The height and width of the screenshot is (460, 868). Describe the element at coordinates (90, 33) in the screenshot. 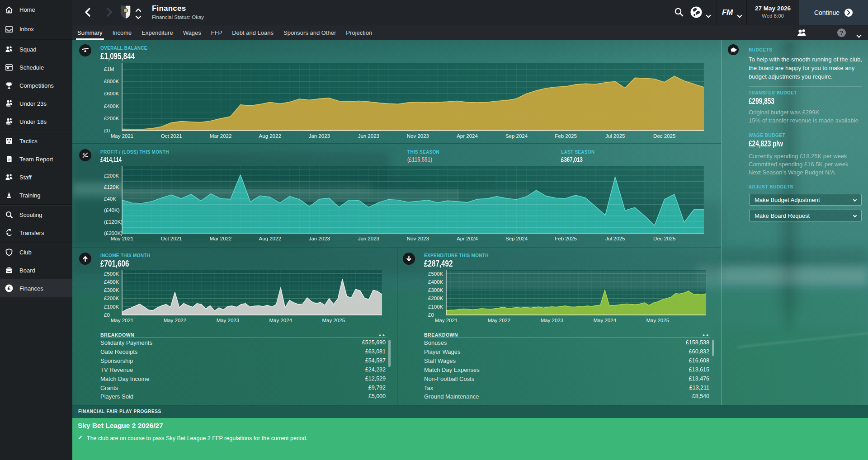

I see `tab-summary: Summary` at that location.